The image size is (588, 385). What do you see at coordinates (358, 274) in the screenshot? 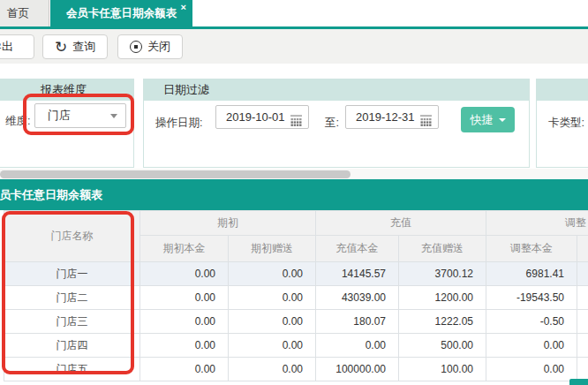
I see `value-cell: 14145.57` at bounding box center [358, 274].